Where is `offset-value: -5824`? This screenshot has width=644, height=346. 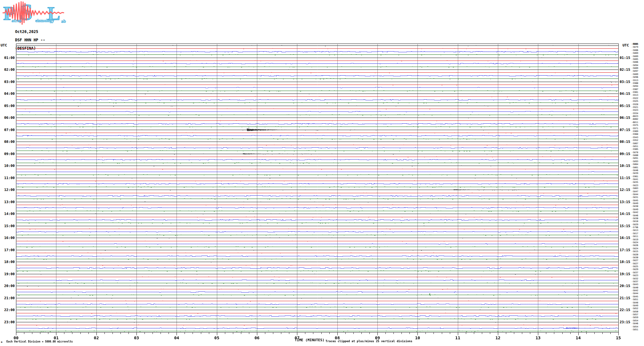
offset-value: -5824 is located at coordinates (635, 243).